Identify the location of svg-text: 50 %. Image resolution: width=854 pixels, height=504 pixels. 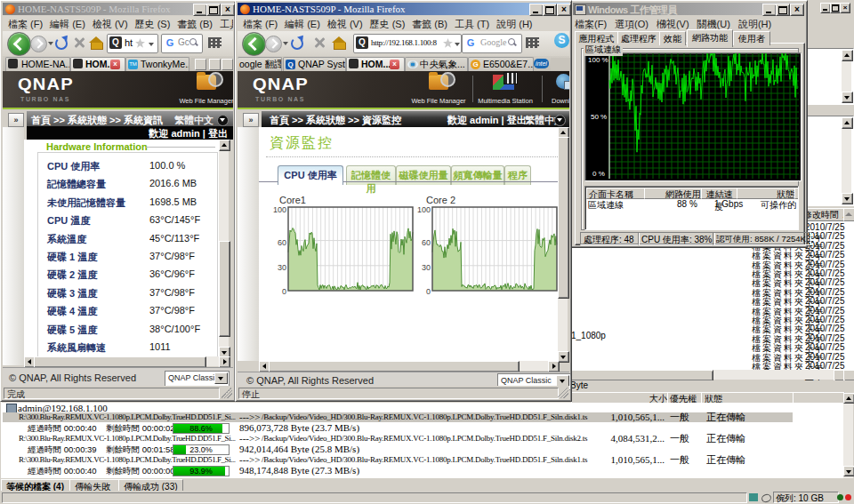
(599, 117).